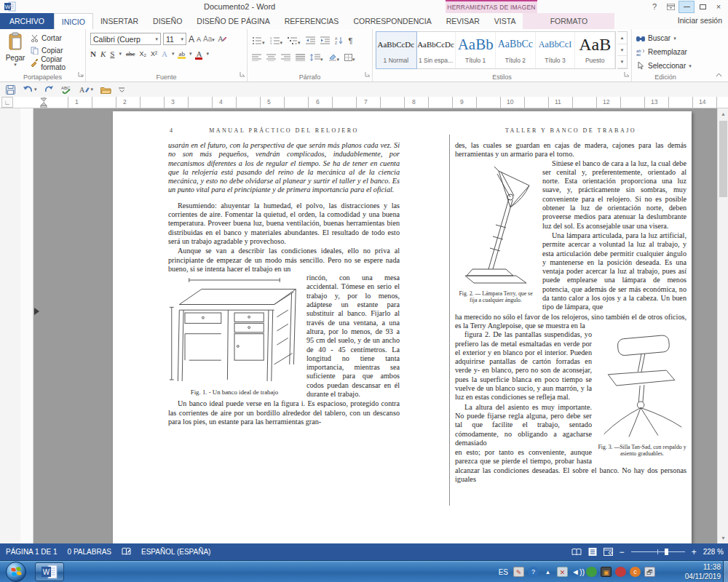  Describe the element at coordinates (505, 21) in the screenshot. I see `tab-vista: VISTA` at that location.